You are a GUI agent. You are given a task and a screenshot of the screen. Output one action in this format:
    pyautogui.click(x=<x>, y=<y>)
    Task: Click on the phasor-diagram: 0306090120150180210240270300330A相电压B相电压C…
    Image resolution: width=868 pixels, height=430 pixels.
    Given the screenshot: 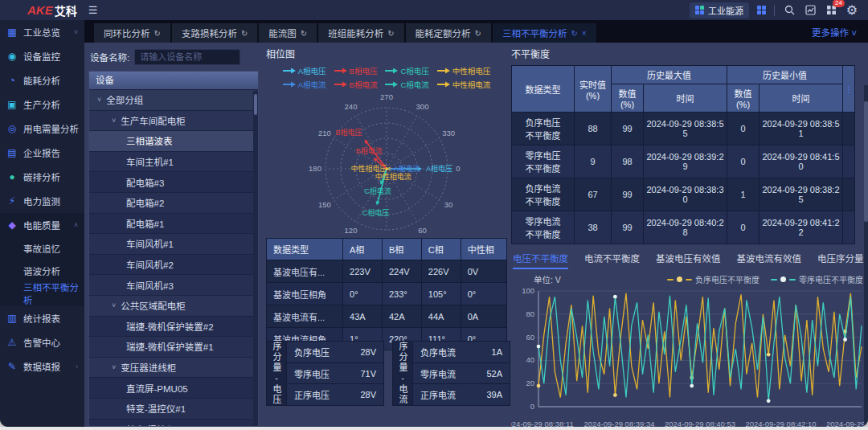 What is the action you would take?
    pyautogui.click(x=387, y=170)
    